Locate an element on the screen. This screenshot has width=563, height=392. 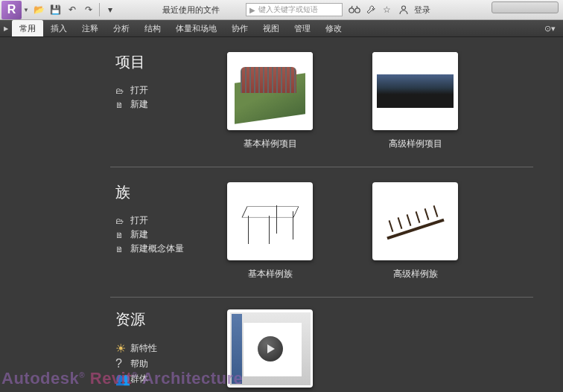
title-right-tools: ☆ 登录 is located at coordinates (389, 10).